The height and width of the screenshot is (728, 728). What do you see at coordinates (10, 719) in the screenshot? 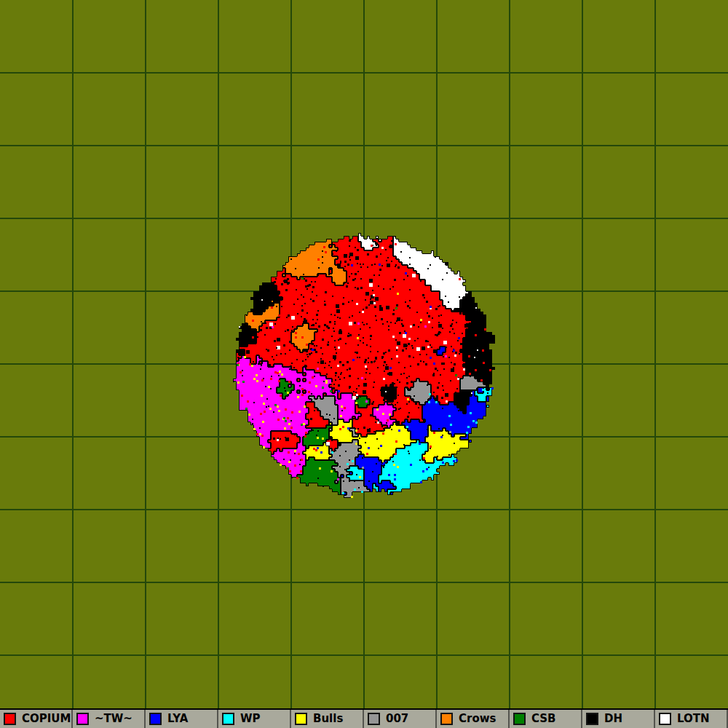
I see `legend-swatch-copium` at bounding box center [10, 719].